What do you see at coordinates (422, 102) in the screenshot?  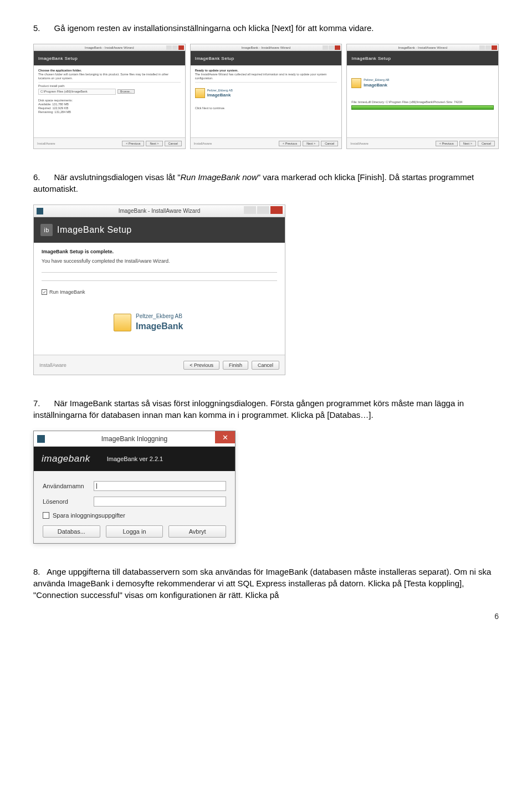 I see `mini3-file-line: File: bimesLdll Directory: C:\Program Fi…` at bounding box center [422, 102].